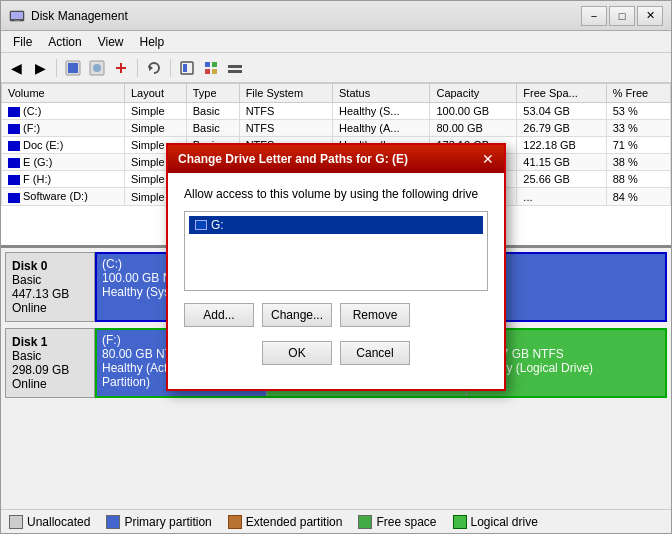 The height and width of the screenshot is (534, 672). What do you see at coordinates (336, 354) in the screenshot?
I see `dialog-ok-cancel: OK Cancel` at bounding box center [336, 354].